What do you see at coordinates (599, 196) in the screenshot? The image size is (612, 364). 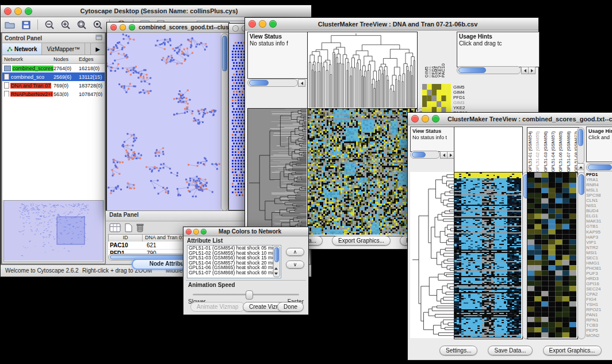 I see `gene-label: SPC98` at bounding box center [599, 196].